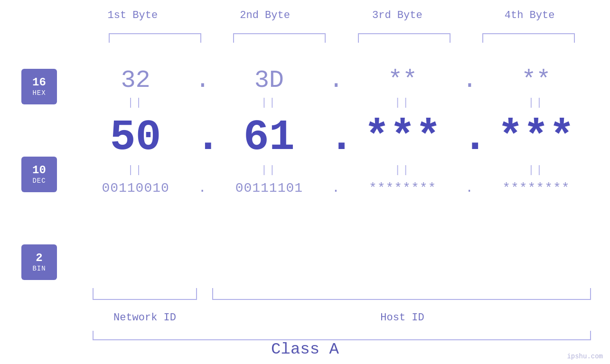 The width and height of the screenshot is (610, 364). I want to click on bin-byte3: ********, so click(403, 188).